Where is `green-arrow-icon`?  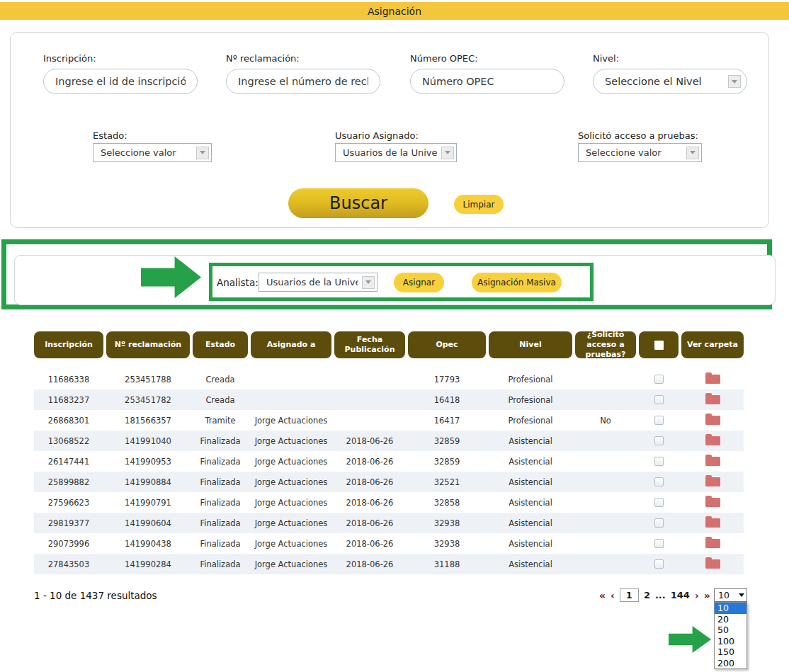
green-arrow-icon is located at coordinates (690, 639).